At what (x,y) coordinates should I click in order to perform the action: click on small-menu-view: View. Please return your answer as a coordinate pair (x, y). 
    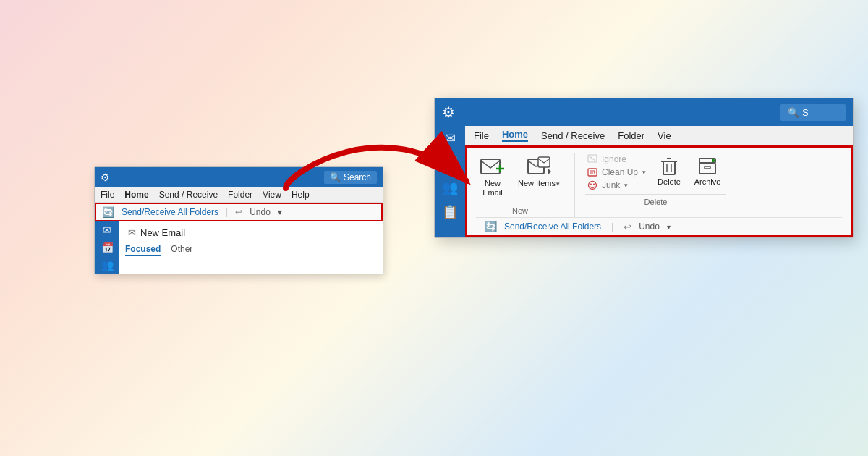
    Looking at the image, I should click on (272, 195).